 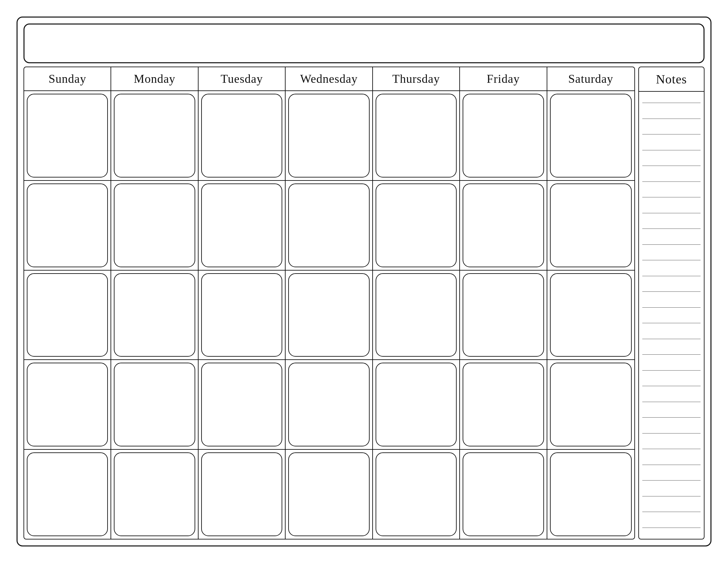 What do you see at coordinates (591, 79) in the screenshot?
I see `header-saturday: Saturday` at bounding box center [591, 79].